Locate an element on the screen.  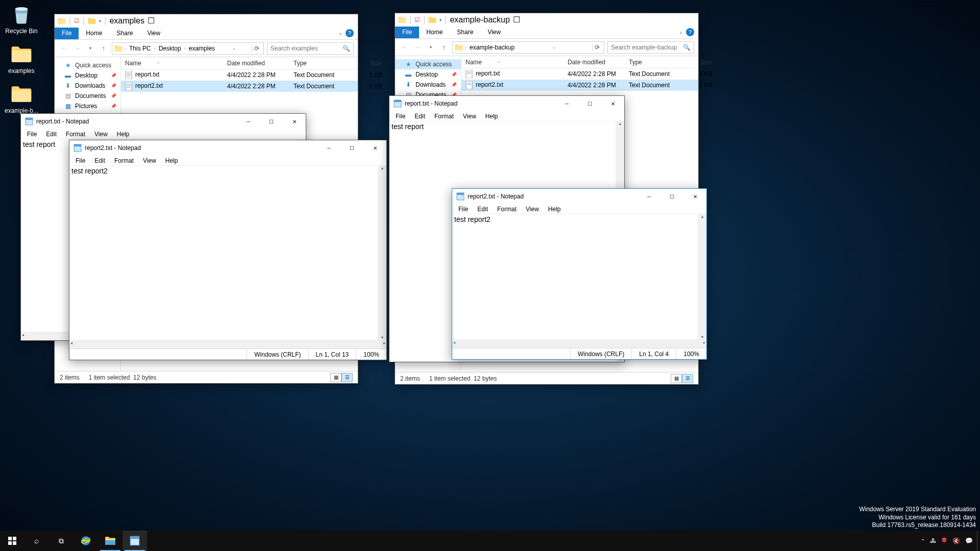
search-button: ⌕ is located at coordinates (37, 541).